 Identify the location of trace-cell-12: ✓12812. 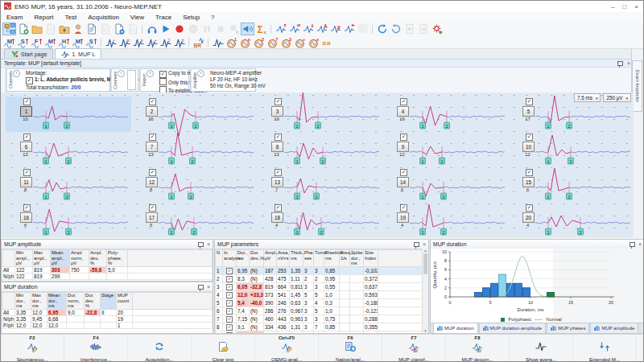
(194, 185).